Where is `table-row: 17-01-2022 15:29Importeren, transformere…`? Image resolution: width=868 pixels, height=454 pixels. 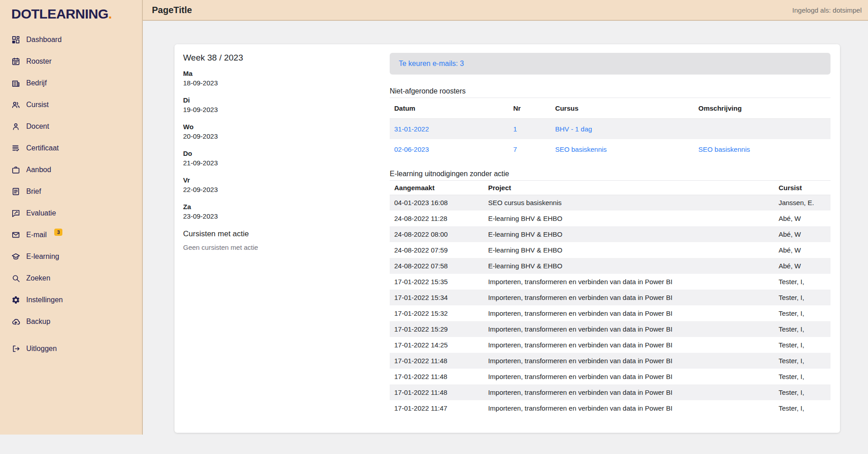
table-row: 17-01-2022 15:29Importeren, transformere… is located at coordinates (610, 329).